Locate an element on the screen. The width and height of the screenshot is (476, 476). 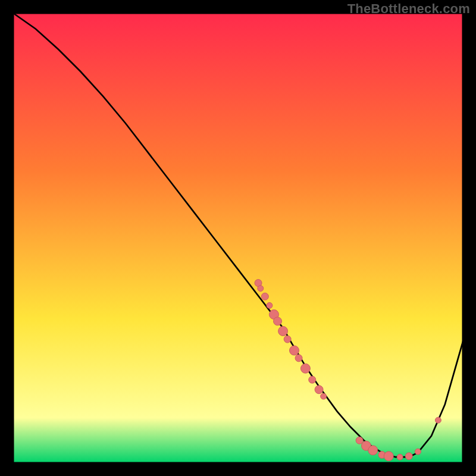
watermark-text: TheBottleneck.com is located at coordinates (409, 9).